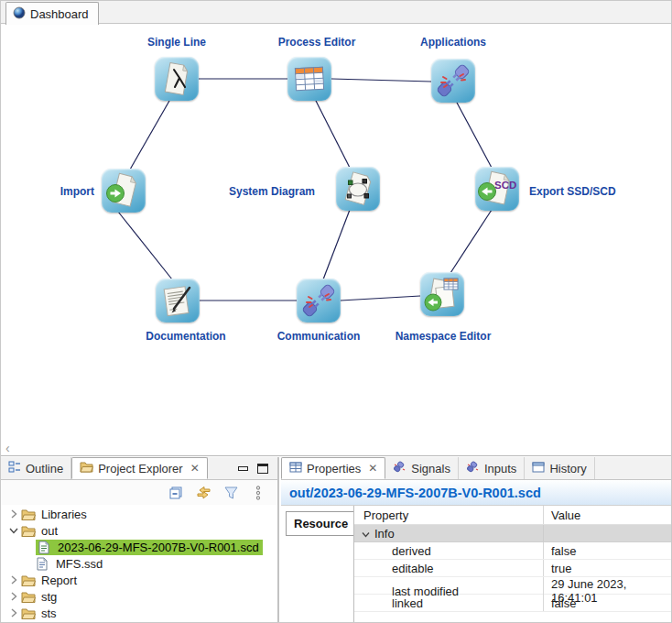 The width and height of the screenshot is (672, 623). I want to click on export-ssd-scd-icon: SCD, so click(497, 189).